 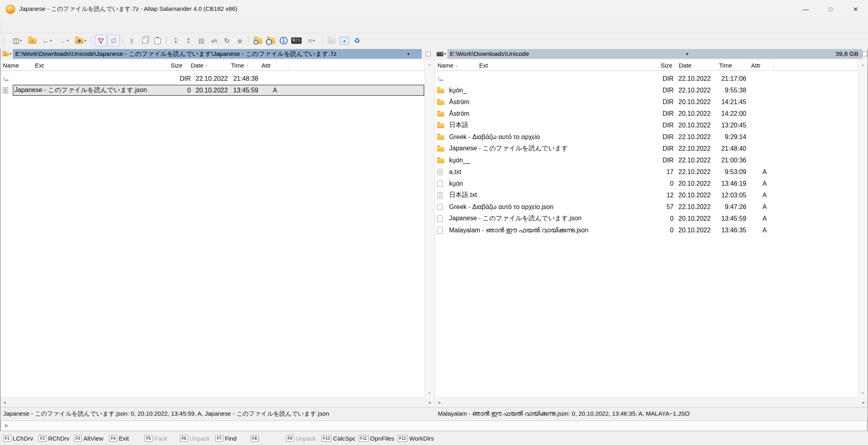 I want to click on deselect-icon: ∅ ▾, so click(x=114, y=41).